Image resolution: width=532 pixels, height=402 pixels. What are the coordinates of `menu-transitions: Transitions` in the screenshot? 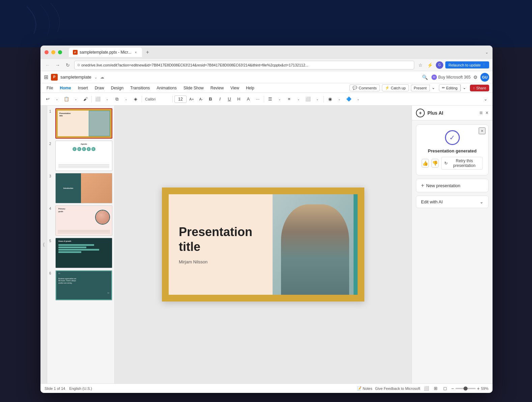 It's located at (140, 88).